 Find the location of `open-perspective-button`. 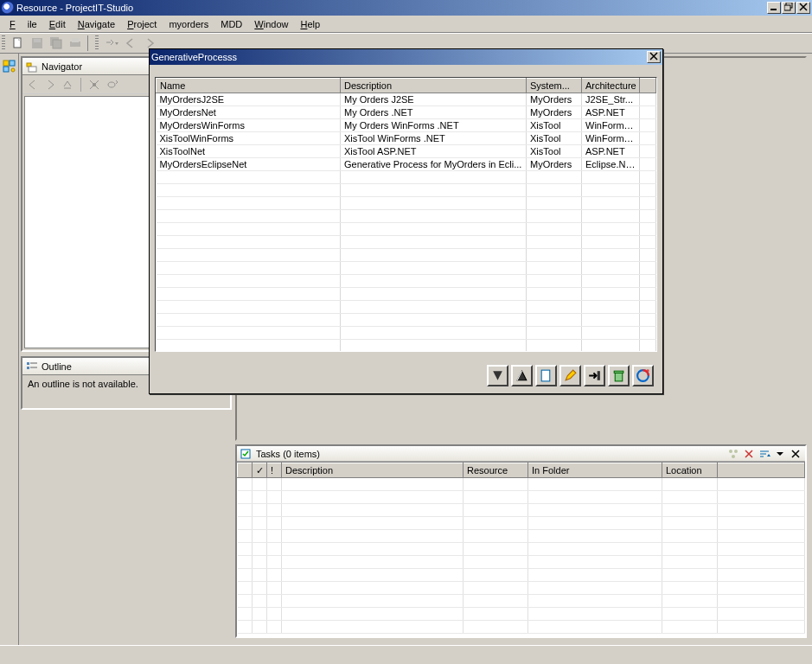

open-perspective-button is located at coordinates (10, 67).